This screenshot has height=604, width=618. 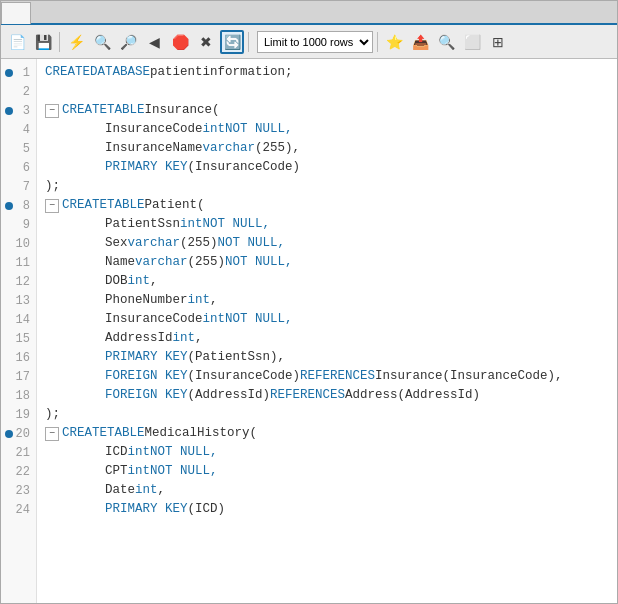 I want to click on refresh-button: 🔄, so click(x=232, y=42).